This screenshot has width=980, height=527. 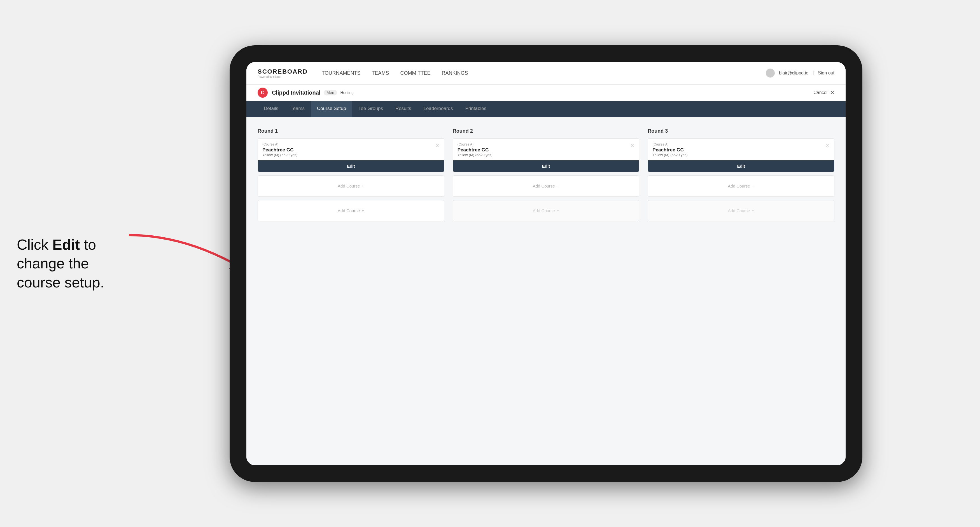 What do you see at coordinates (544, 73) in the screenshot?
I see `nav-links: TOURNAMENTS TEAMS COMMITTEE RANKINGS` at bounding box center [544, 73].